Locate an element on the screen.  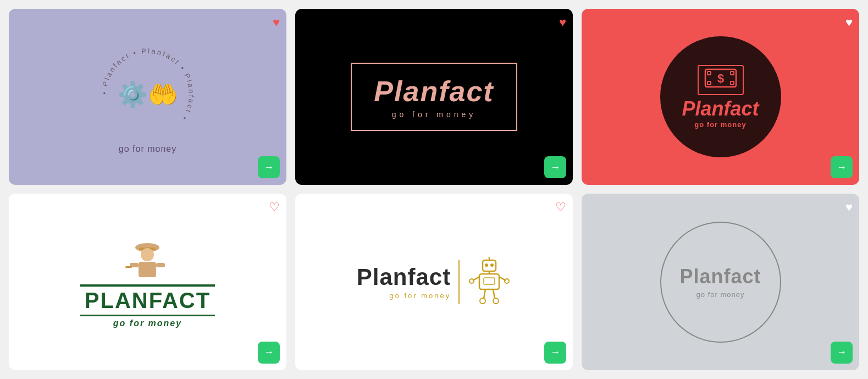
heart-icon-2: ♥ is located at coordinates (563, 22).